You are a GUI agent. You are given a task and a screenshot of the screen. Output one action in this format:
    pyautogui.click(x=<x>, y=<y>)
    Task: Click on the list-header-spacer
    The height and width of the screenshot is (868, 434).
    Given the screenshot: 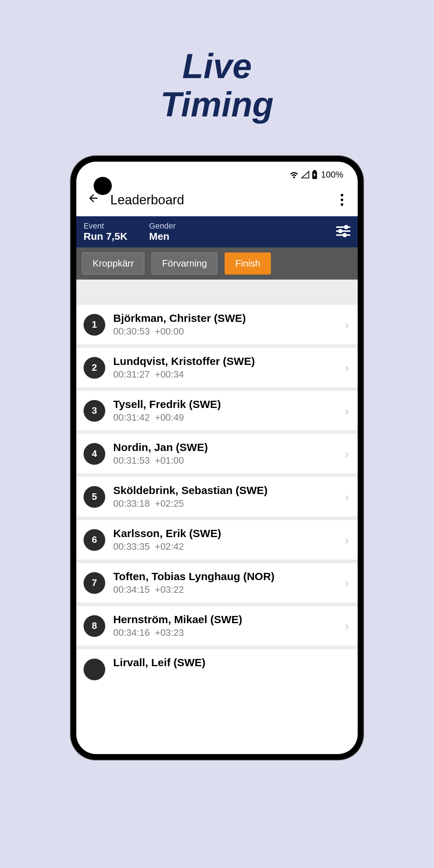 What is the action you would take?
    pyautogui.click(x=217, y=290)
    